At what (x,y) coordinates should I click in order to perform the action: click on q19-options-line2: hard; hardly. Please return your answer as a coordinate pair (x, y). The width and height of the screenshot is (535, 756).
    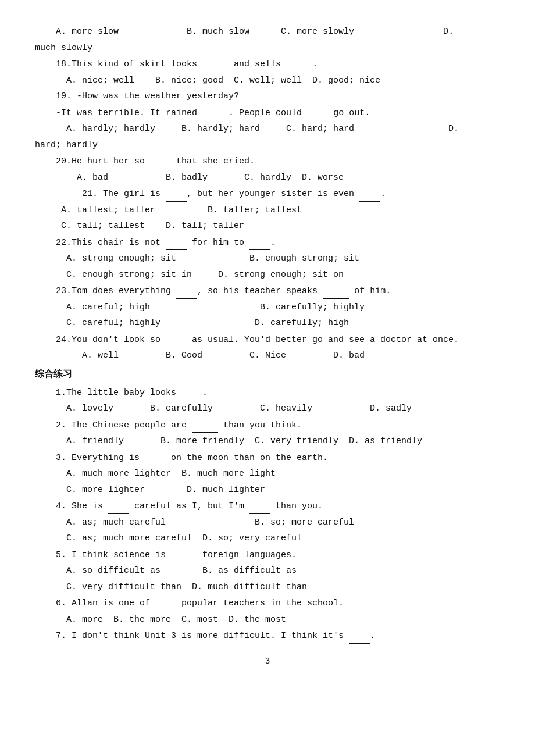
    Looking at the image, I should click on (268, 145).